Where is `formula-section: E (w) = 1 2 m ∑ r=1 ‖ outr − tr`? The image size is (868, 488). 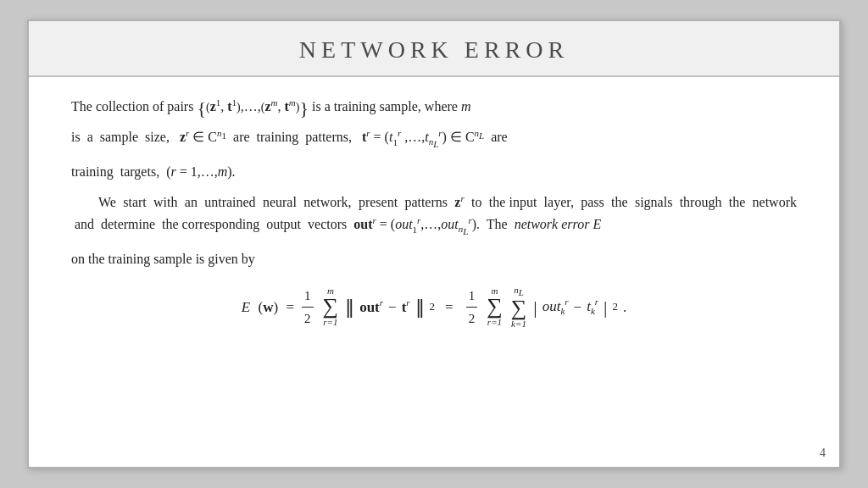
formula-section: E (w) = 1 2 m ∑ r=1 ‖ outr − tr is located at coordinates (434, 307).